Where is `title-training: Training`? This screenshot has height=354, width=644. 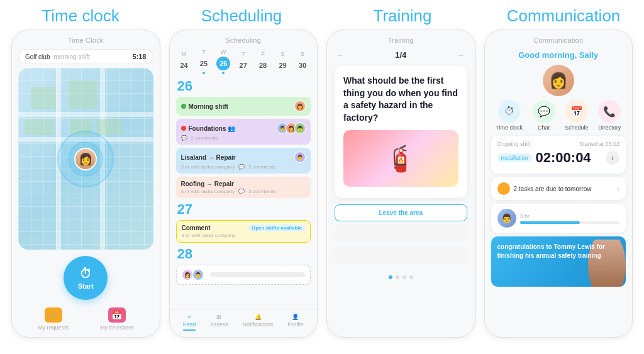
title-training: Training is located at coordinates (402, 16).